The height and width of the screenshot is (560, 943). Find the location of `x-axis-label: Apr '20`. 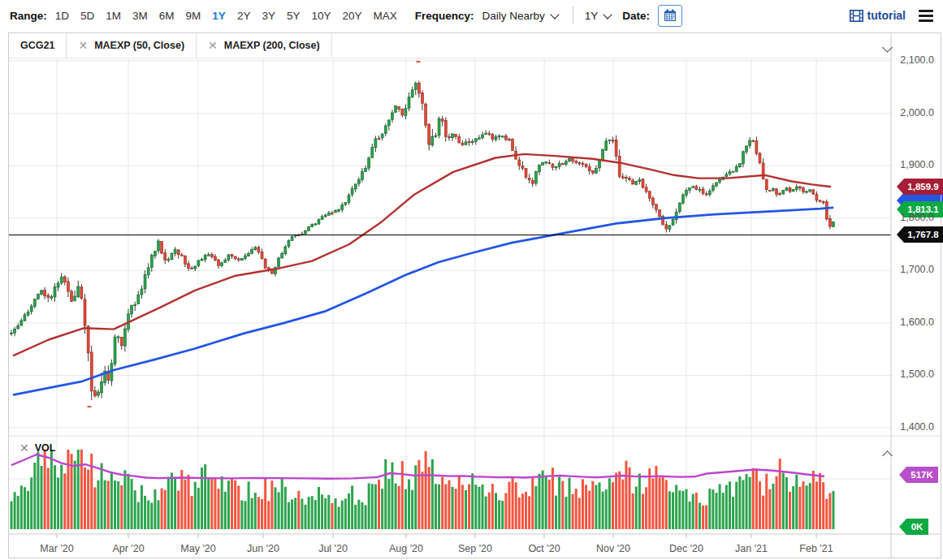

x-axis-label: Apr '20 is located at coordinates (128, 549).